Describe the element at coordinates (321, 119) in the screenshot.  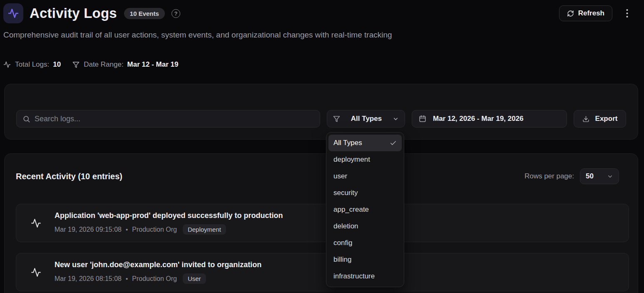
I see `filter-row: All Types Mar 12, 2026 - Mar 19, 2026 Ex…` at that location.